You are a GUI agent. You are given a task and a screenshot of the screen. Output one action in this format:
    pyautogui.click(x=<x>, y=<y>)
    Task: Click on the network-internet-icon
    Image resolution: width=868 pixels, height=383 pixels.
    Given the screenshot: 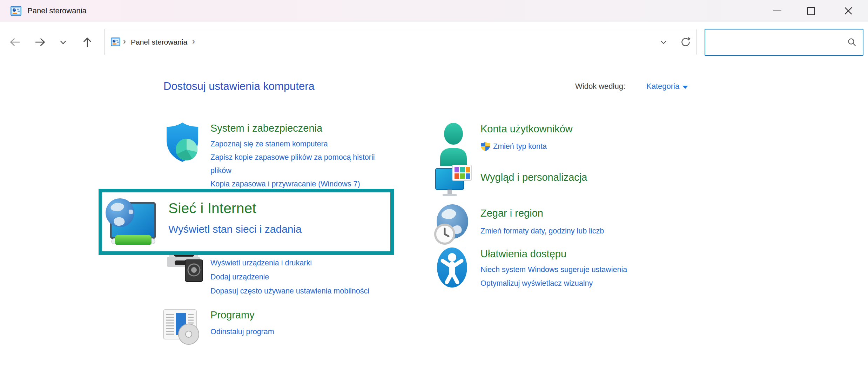 What is the action you would take?
    pyautogui.click(x=130, y=221)
    